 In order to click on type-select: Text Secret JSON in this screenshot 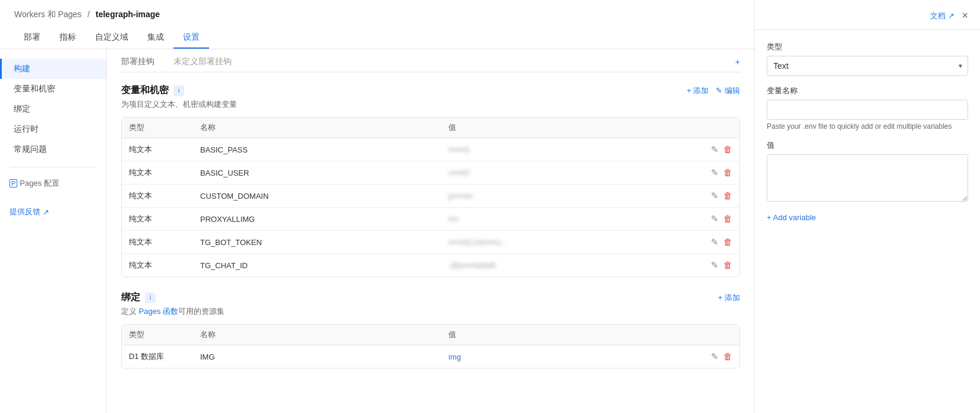, I will do `click(867, 66)`.